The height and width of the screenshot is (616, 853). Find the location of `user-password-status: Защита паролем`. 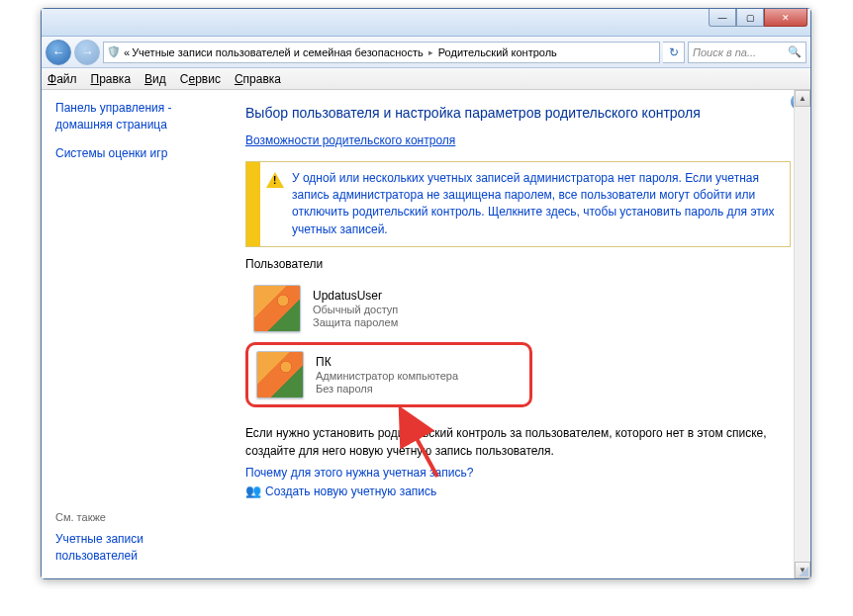

user-password-status: Защита паролем is located at coordinates (355, 322).